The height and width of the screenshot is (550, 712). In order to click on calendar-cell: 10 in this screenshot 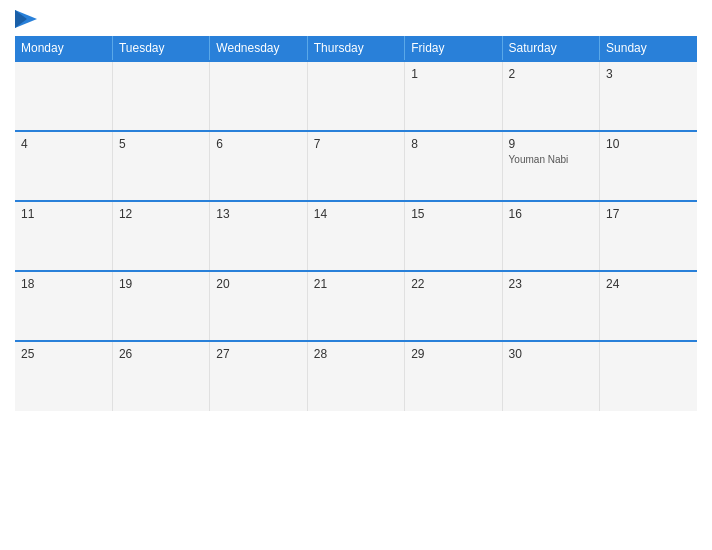, I will do `click(648, 166)`.